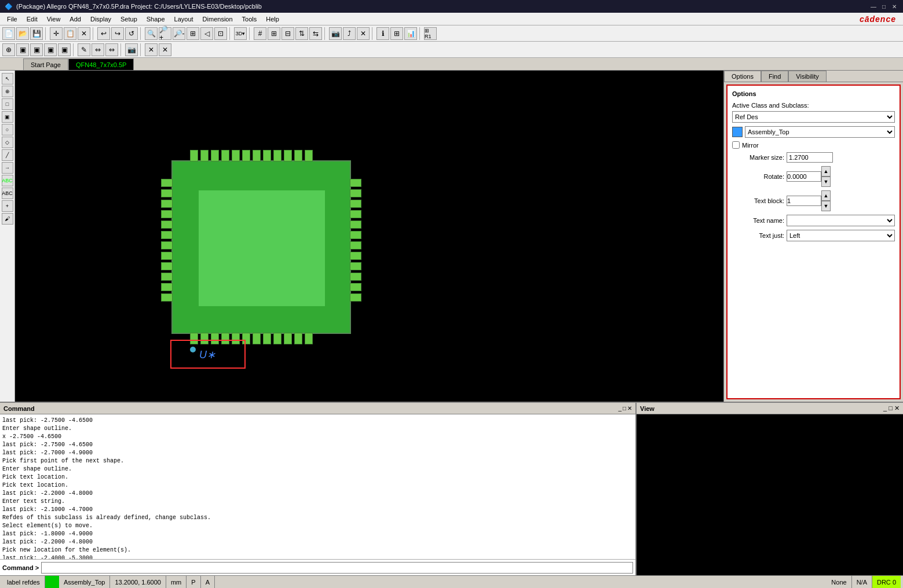  Describe the element at coordinates (624, 409) in the screenshot. I see `cmd-restore-btn: □` at that location.